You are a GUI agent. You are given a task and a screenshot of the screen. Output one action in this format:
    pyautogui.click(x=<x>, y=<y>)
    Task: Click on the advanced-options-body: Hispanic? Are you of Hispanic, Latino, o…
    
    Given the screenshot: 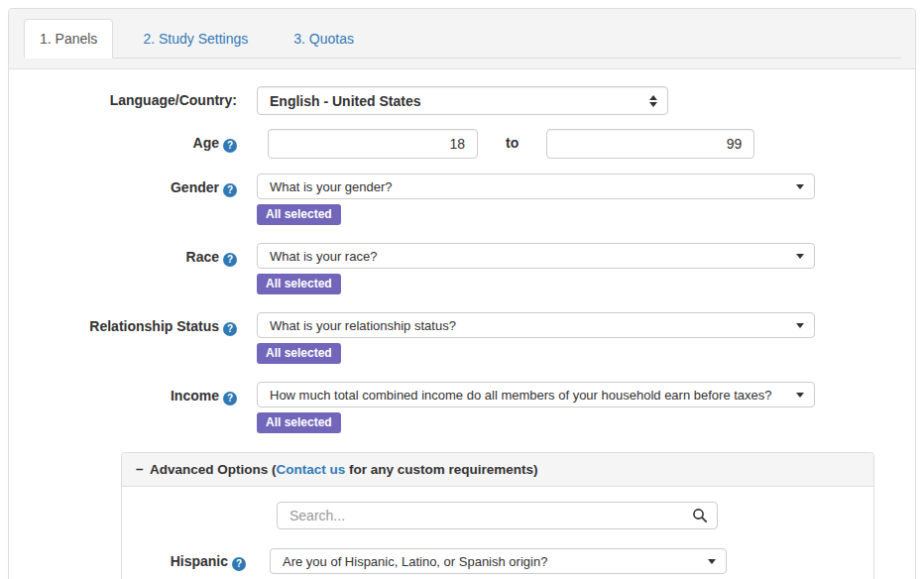 What is the action you would take?
    pyautogui.click(x=498, y=533)
    